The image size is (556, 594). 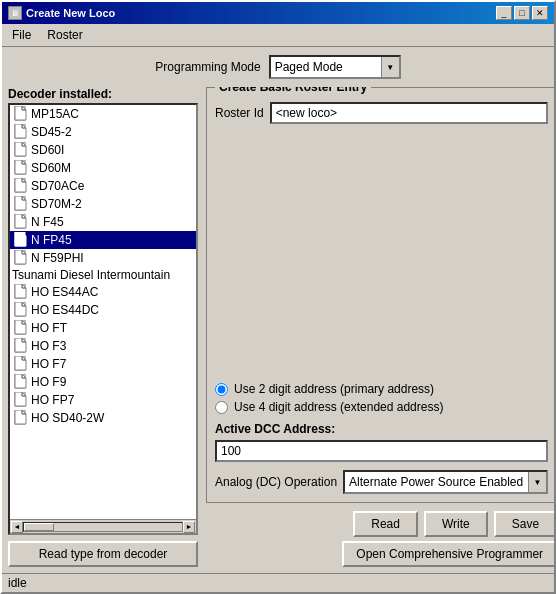 What do you see at coordinates (103, 346) in the screenshot?
I see `list-item: HO F3` at bounding box center [103, 346].